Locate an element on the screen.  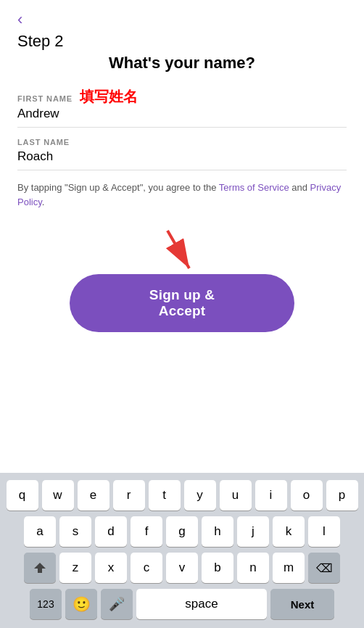
key-g: g is located at coordinates (182, 532).